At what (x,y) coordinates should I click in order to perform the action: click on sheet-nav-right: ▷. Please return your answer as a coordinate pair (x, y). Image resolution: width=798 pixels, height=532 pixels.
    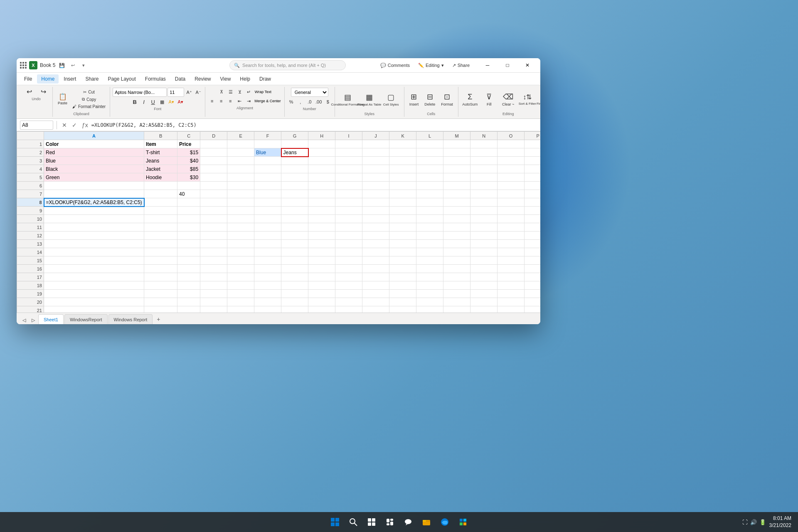
    Looking at the image, I should click on (33, 320).